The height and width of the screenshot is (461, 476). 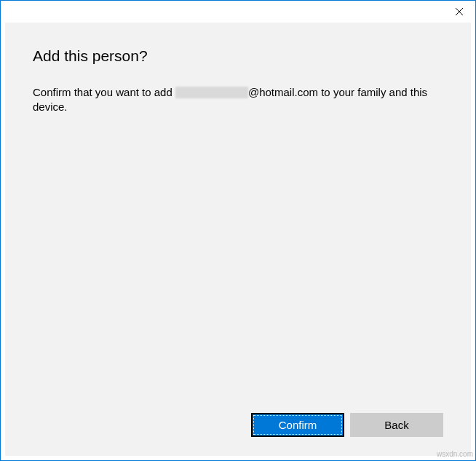 I want to click on titlebar, so click(x=238, y=12).